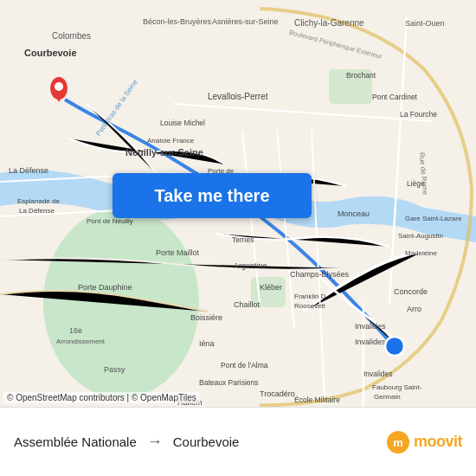 Image resolution: width=476 pixels, height=476 pixels. What do you see at coordinates (388, 396) in the screenshot?
I see `svg-text: Germain` at bounding box center [388, 396].